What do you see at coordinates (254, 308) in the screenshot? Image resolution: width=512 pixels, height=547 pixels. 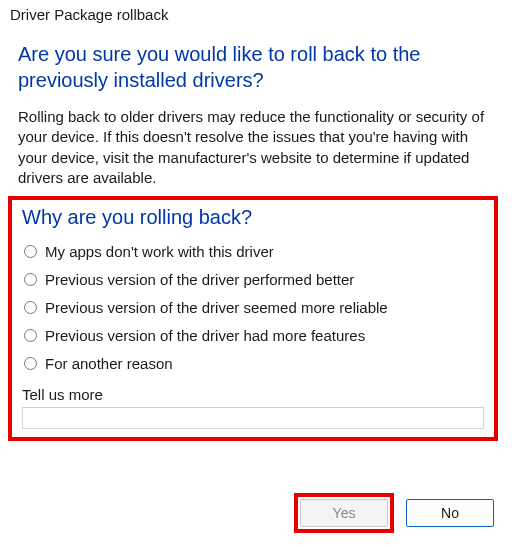 I see `reason-option: Previous version of the driver seemed mo…` at bounding box center [254, 308].